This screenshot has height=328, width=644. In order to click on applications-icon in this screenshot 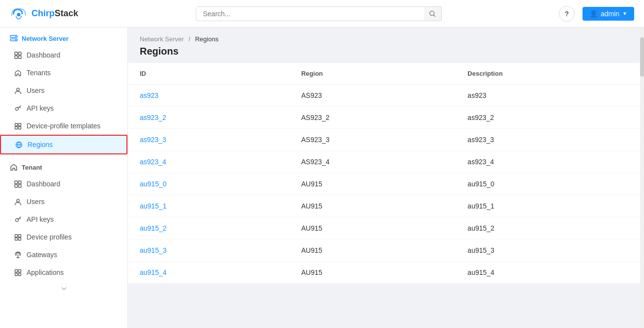, I will do `click(18, 272)`.